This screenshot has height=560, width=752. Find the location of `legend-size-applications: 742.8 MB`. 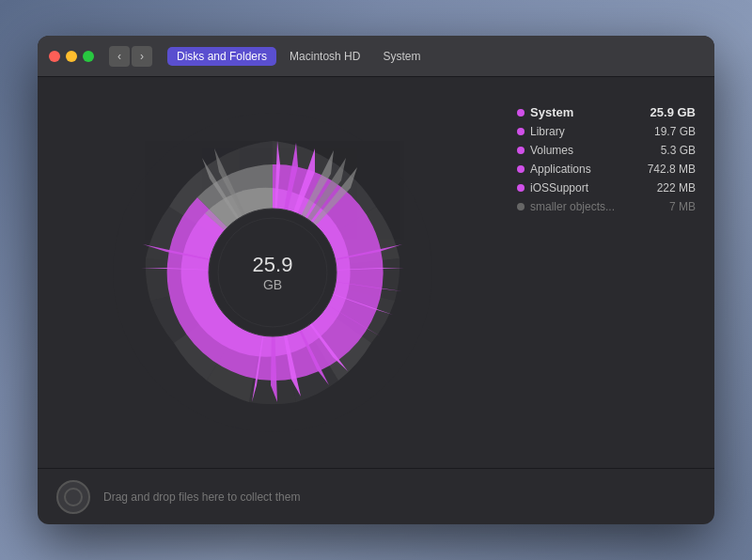

legend-size-applications: 742.8 MB is located at coordinates (671, 169).